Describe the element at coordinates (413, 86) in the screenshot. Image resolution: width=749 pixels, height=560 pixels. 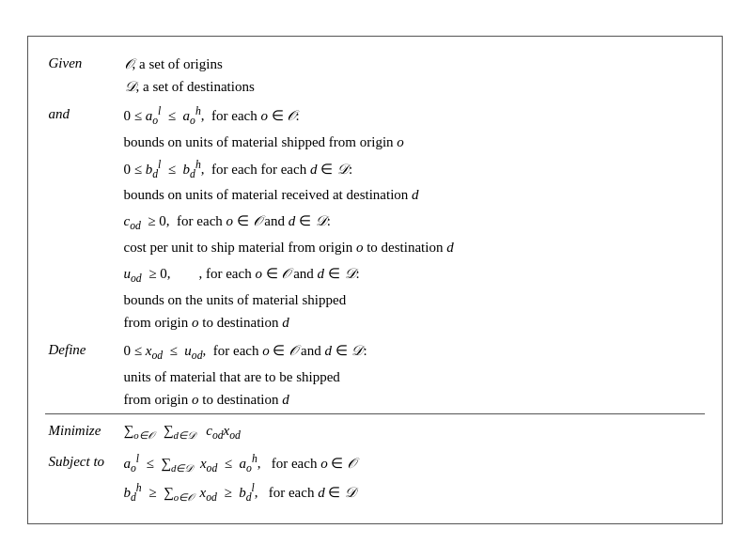
I see `given-line2: 𝒟, a set of destinations` at that location.